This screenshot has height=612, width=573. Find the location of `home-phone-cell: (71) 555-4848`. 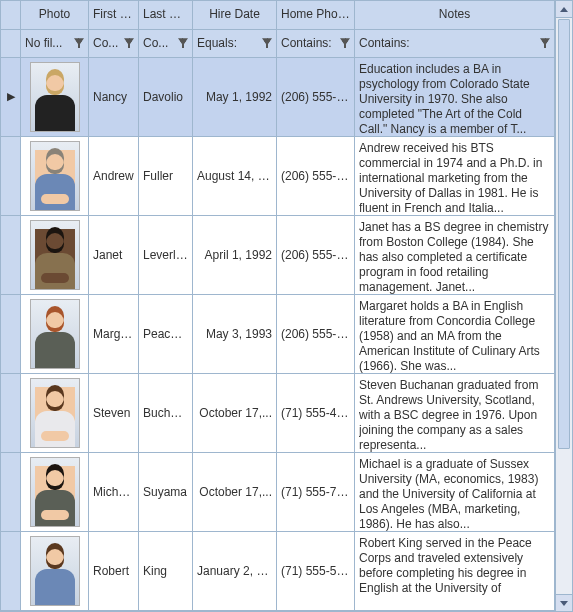

home-phone-cell: (71) 555-4848 is located at coordinates (316, 413).